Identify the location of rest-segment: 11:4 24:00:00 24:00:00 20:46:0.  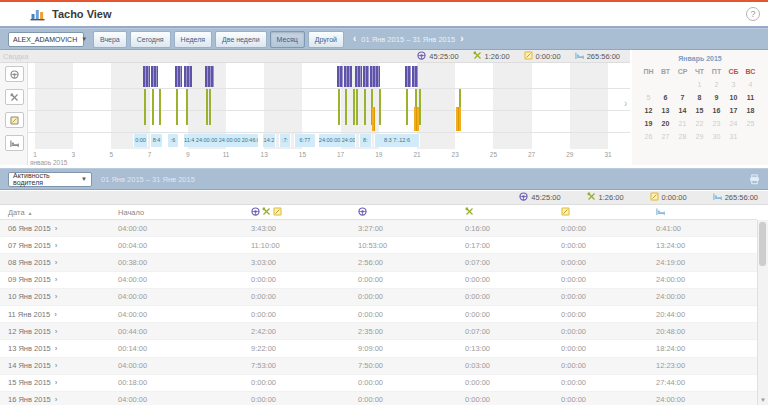
(221, 140).